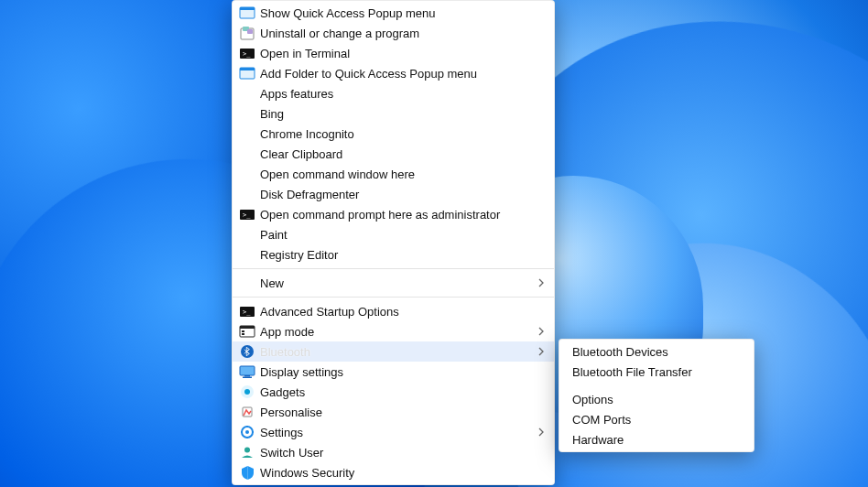  Describe the element at coordinates (394, 283) in the screenshot. I see `menu-item-new: New` at that location.